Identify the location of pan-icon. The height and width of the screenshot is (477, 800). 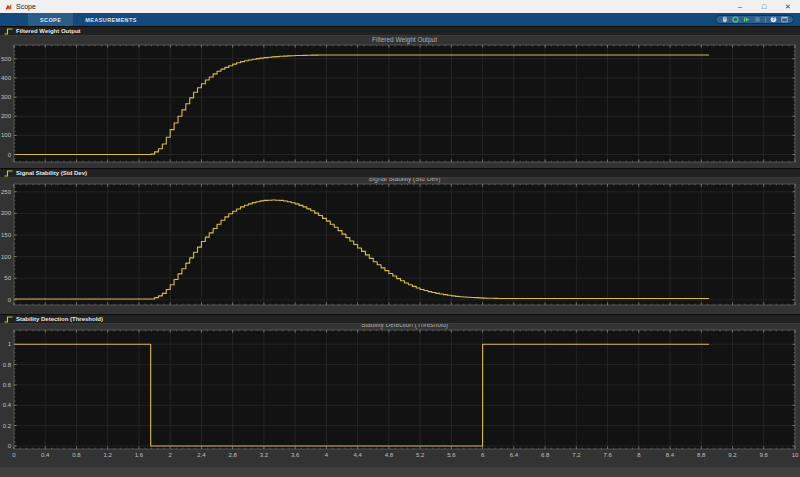
(724, 20).